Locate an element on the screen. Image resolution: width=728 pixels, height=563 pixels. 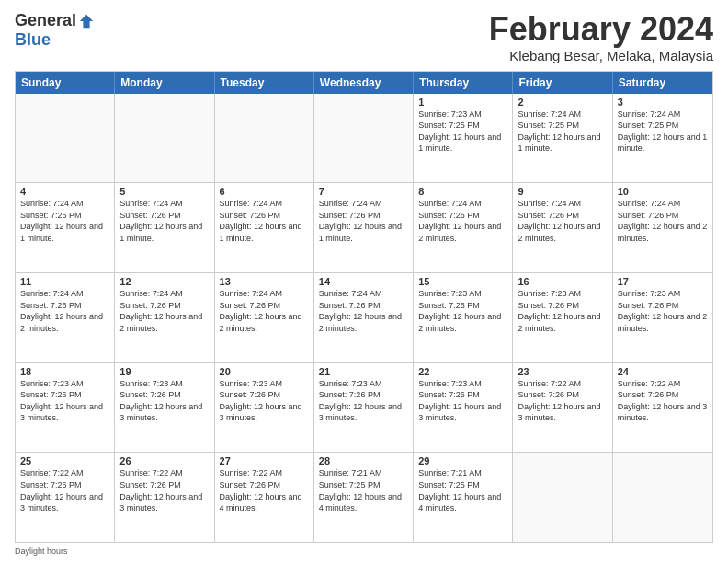
day-number: 4 is located at coordinates (64, 191).